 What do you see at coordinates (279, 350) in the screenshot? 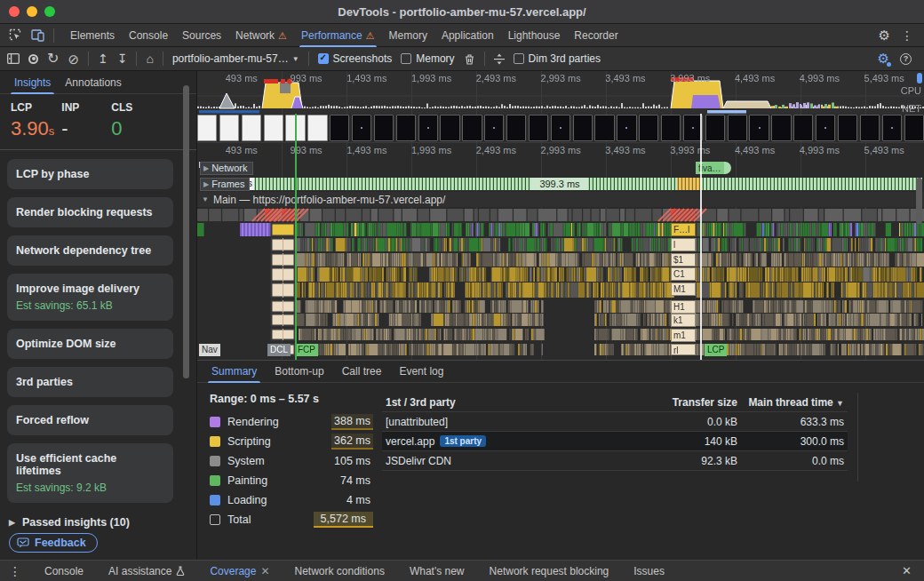
I see `dcl-marker: DCL` at bounding box center [279, 350].